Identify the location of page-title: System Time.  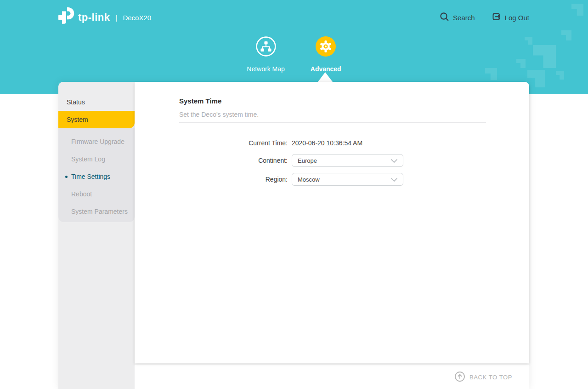
(333, 101).